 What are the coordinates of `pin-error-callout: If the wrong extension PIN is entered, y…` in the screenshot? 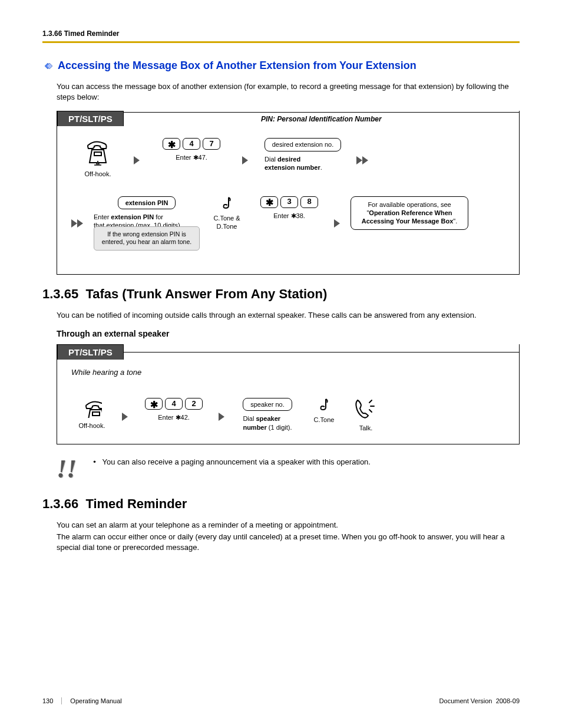 It's located at (147, 238).